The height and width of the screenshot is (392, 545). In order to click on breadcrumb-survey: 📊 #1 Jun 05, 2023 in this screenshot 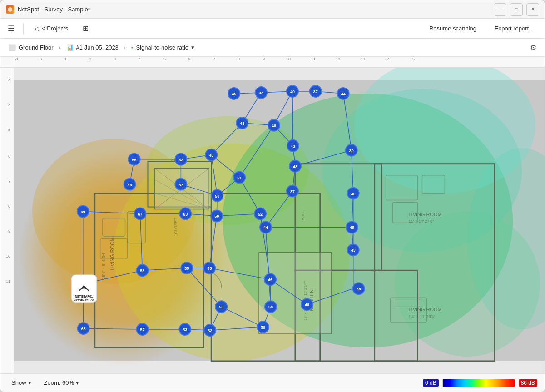, I will do `click(93, 47)`.